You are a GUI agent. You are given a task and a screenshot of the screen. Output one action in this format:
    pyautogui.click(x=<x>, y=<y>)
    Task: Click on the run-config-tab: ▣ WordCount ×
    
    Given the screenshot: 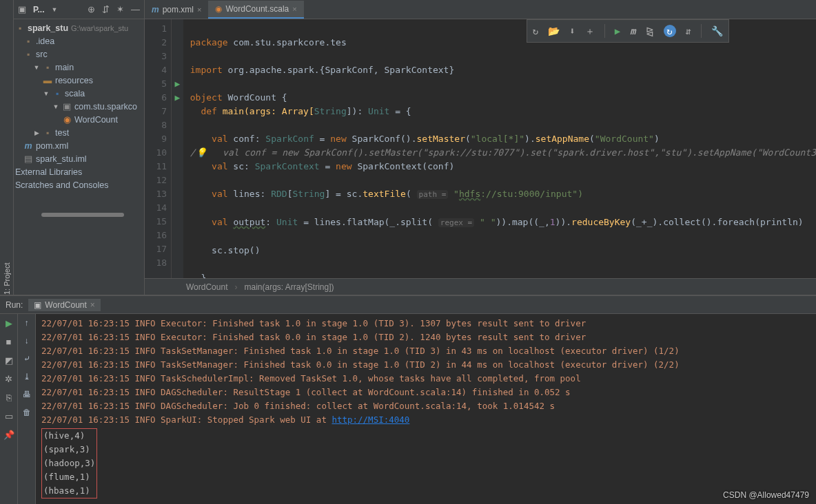 What is the action you would take?
    pyautogui.click(x=65, y=305)
    